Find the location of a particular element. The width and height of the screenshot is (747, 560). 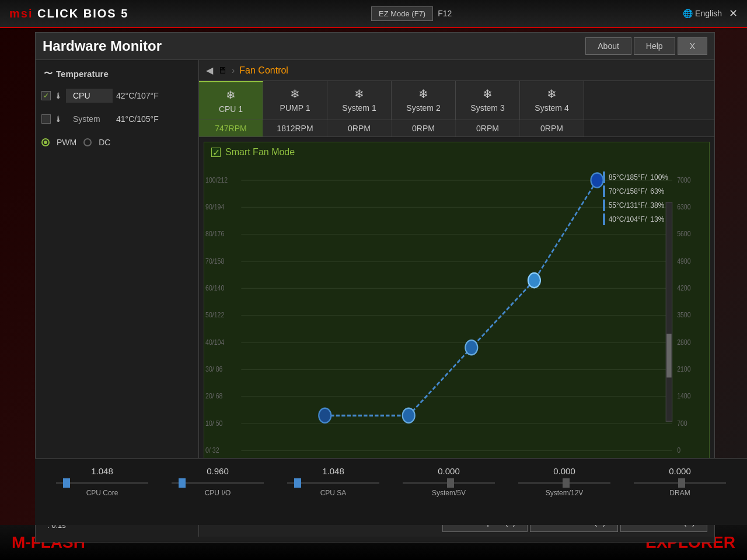

help-button: Help is located at coordinates (655, 46).